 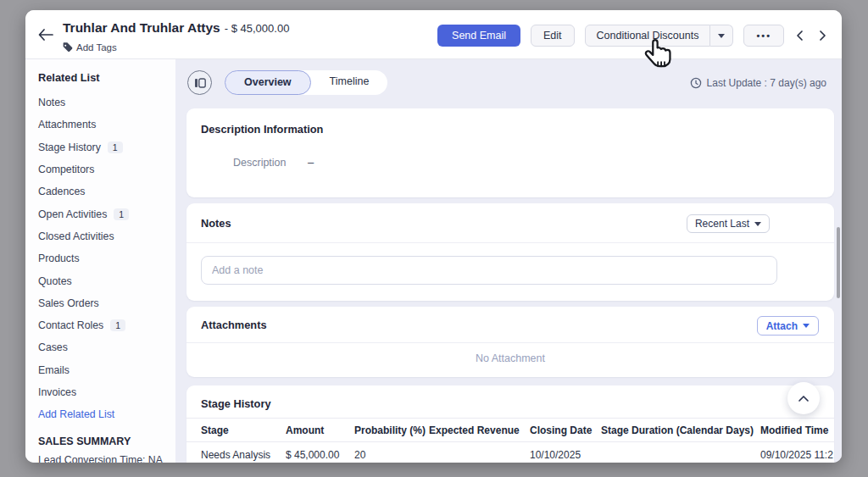 I want to click on sidebar-item-contact-roles: Contact Roles1, so click(x=103, y=325).